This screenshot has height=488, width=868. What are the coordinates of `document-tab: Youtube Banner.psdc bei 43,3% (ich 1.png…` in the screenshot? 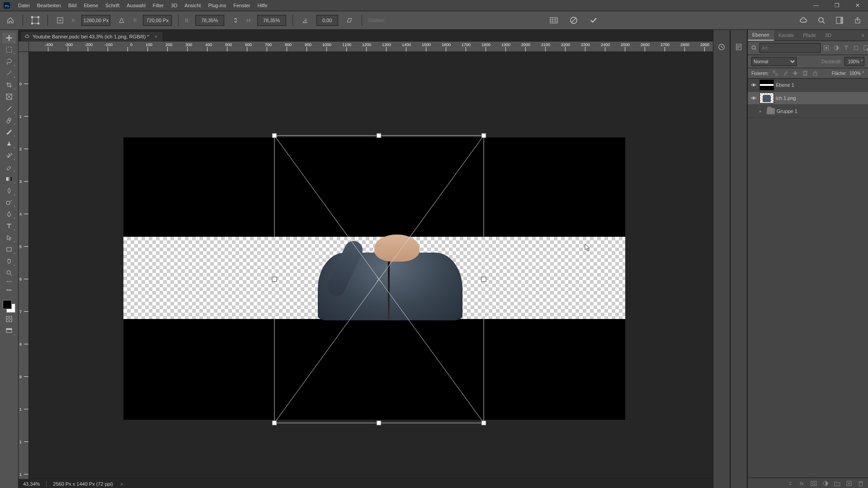 It's located at (92, 36).